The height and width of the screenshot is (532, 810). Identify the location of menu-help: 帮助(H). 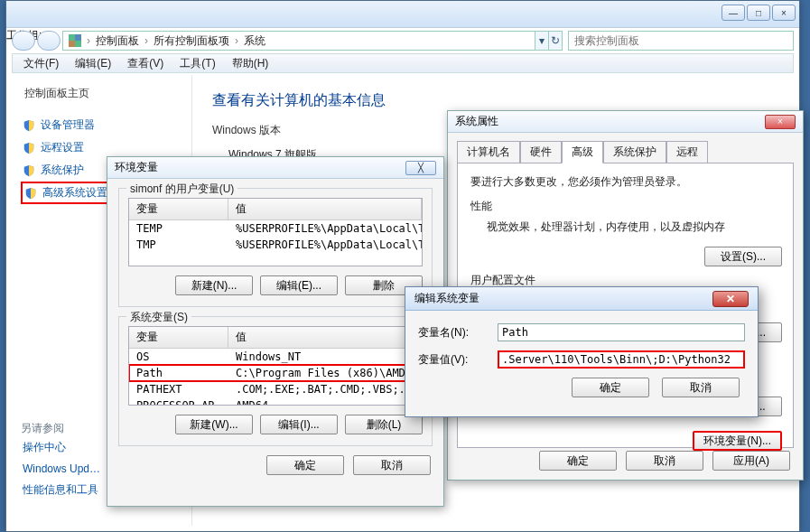
(251, 63).